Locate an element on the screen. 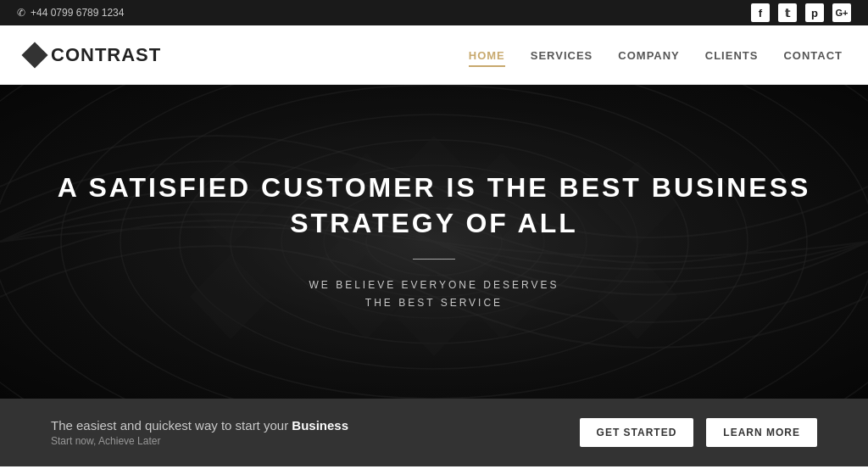 This screenshot has height=469, width=868. cta-sub-text: Start now, Achieve Later is located at coordinates (200, 441).